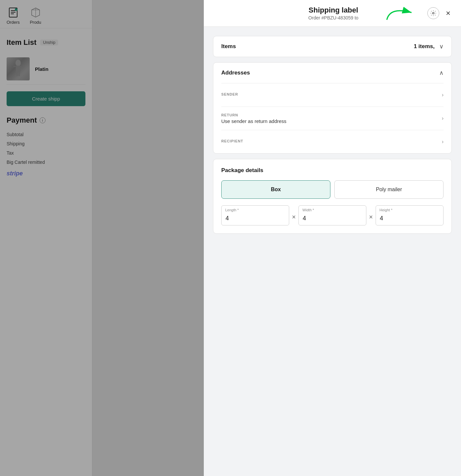 The height and width of the screenshot is (476, 461). Describe the element at coordinates (332, 13) in the screenshot. I see `modal-header: Shipping label Order #PBZU-483059 to ×` at that location.